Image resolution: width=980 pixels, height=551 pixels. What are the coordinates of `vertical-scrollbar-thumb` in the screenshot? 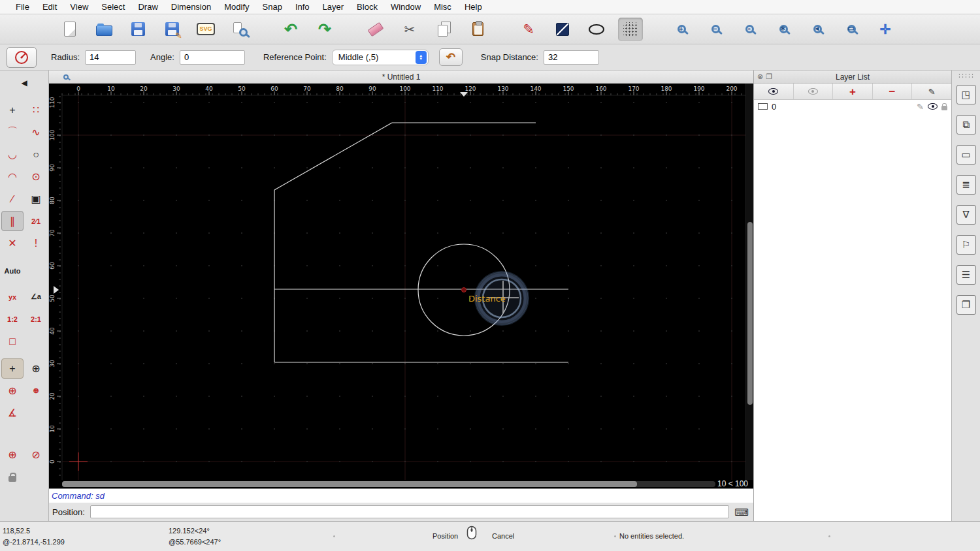 It's located at (750, 313).